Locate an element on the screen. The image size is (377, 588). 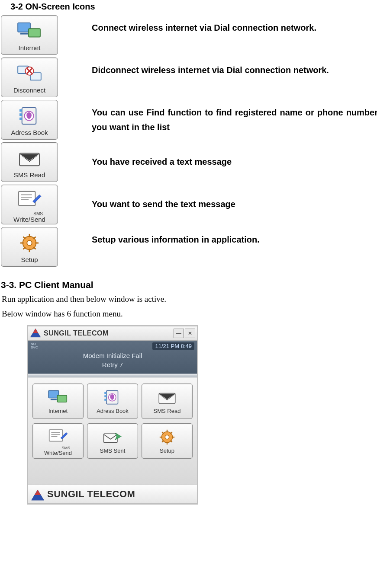
menu-smssent-label: SMS Sent is located at coordinates (113, 451).